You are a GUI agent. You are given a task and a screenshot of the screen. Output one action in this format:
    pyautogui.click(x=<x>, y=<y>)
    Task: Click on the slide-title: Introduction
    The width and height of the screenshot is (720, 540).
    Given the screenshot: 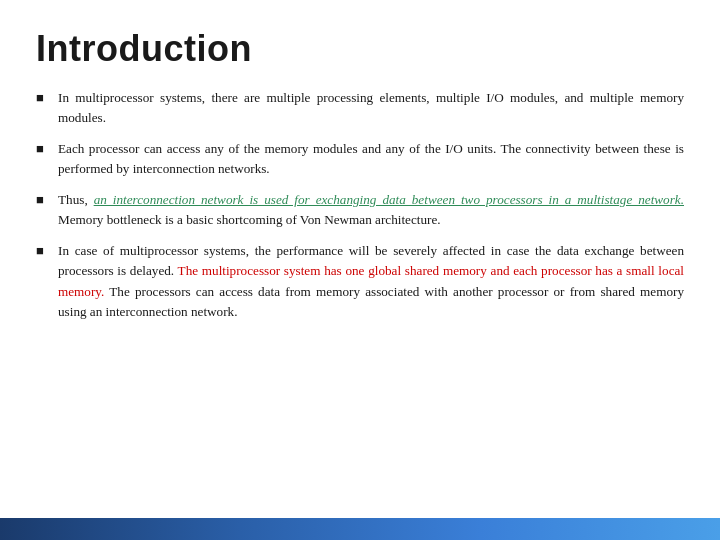 What is the action you would take?
    pyautogui.click(x=360, y=49)
    